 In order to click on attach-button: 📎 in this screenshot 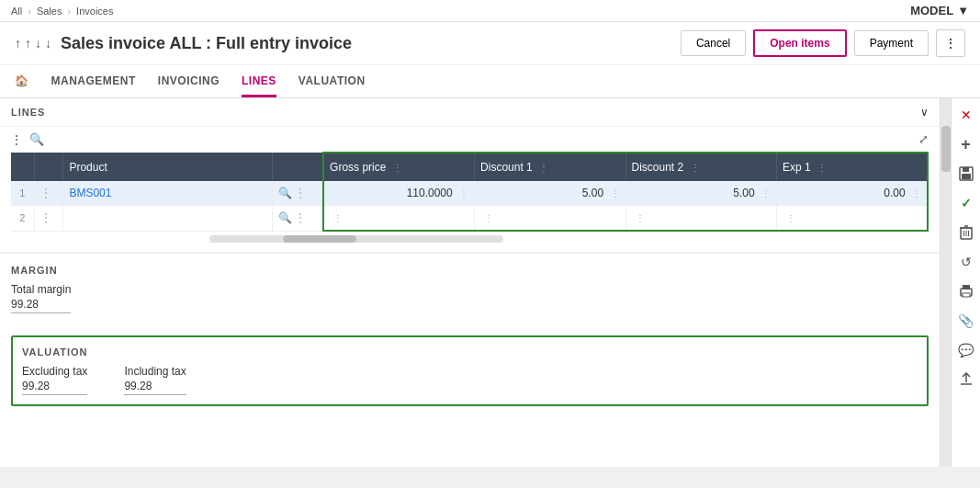, I will do `click(966, 321)`.